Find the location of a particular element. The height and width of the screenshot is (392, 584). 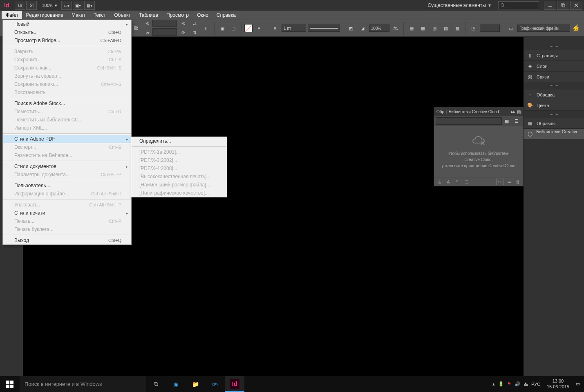

tray-clock: 13:00 15.06.2015 is located at coordinates (558, 384).